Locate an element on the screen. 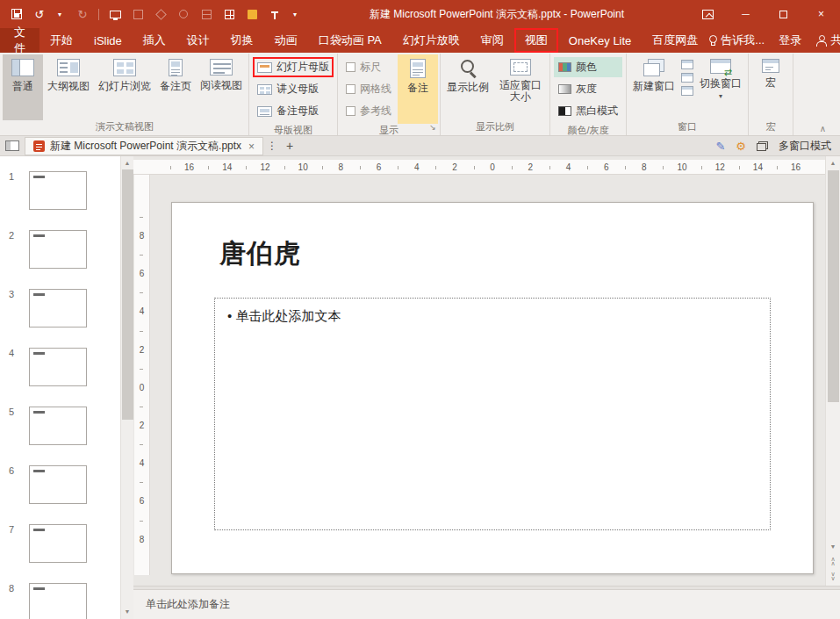 The height and width of the screenshot is (619, 840). slide-thumbnail-item: 7 is located at coordinates (60, 543).